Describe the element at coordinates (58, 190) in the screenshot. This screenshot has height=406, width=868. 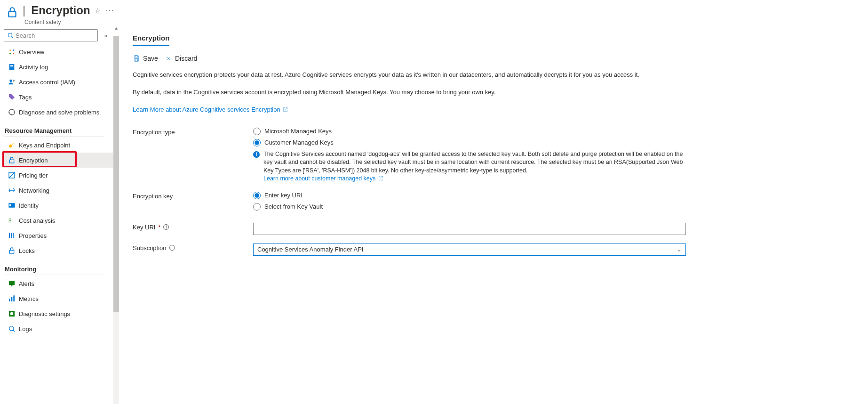
I see `sidebar-item-networking: Networking` at that location.